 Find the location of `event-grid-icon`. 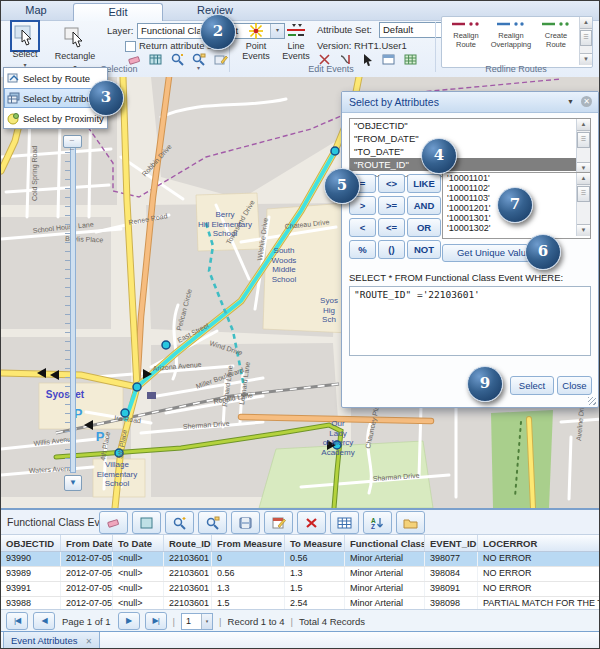

event-grid-icon is located at coordinates (410, 60).